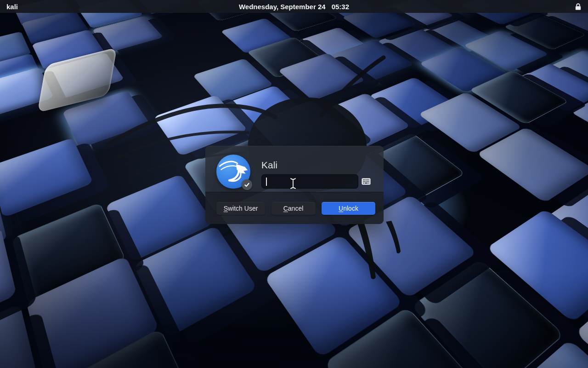  Describe the element at coordinates (348, 208) in the screenshot. I see `unlock-button: Unlock` at that location.